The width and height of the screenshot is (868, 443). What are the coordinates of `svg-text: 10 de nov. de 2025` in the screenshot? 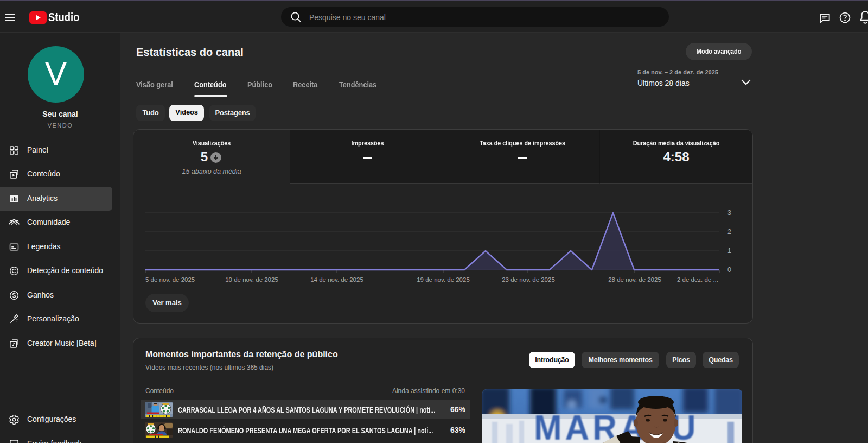 It's located at (252, 280).